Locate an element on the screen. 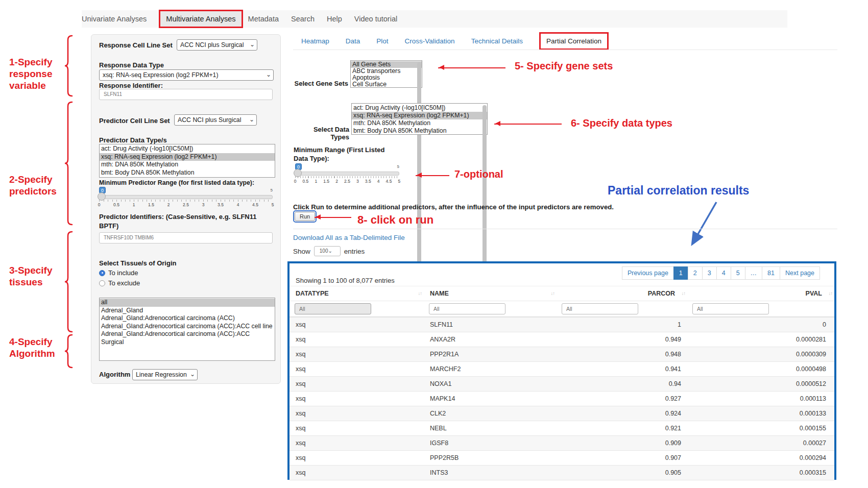 The width and height of the screenshot is (868, 488). data-types-label: Select Data Types is located at coordinates (321, 133).